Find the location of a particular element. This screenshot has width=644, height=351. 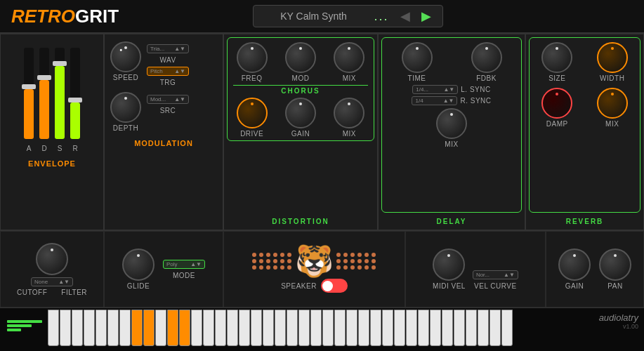

cutoff-knob is located at coordinates (52, 259).